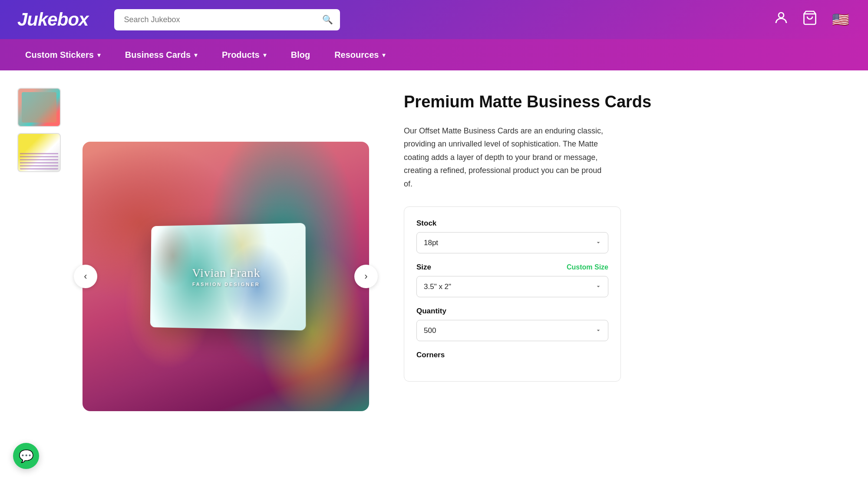 The height and width of the screenshot is (482, 868). I want to click on corners-label: Corners, so click(512, 355).